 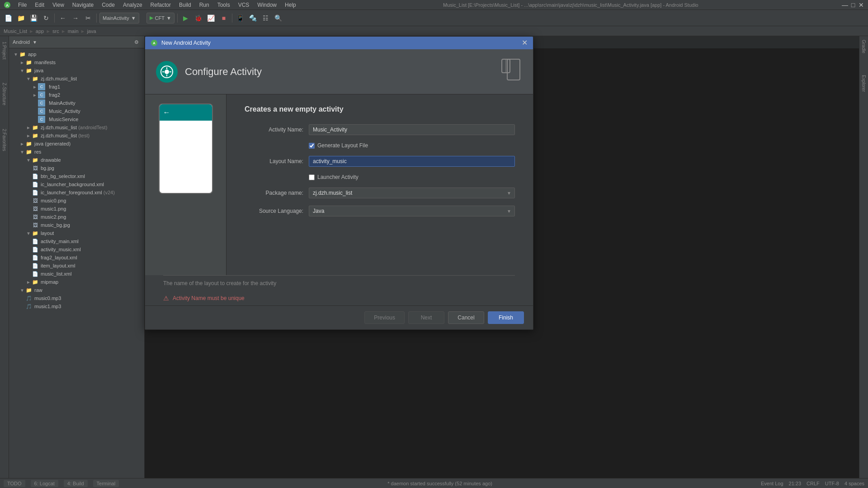 What do you see at coordinates (5, 51) in the screenshot?
I see `project-tab-icon: 1:Project` at bounding box center [5, 51].